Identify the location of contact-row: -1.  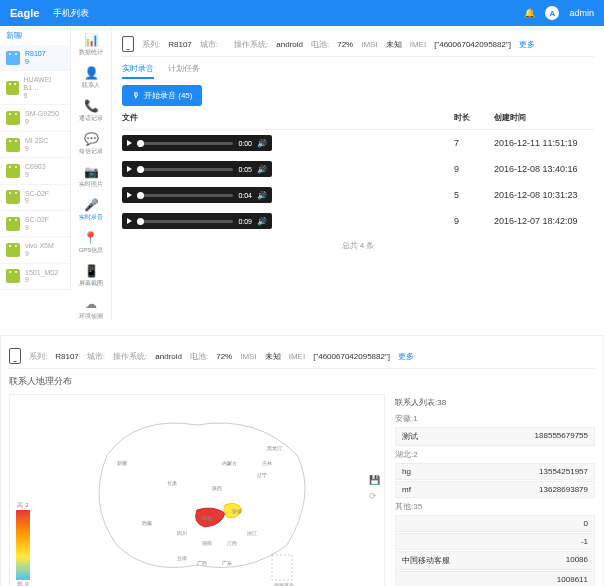
(495, 542).